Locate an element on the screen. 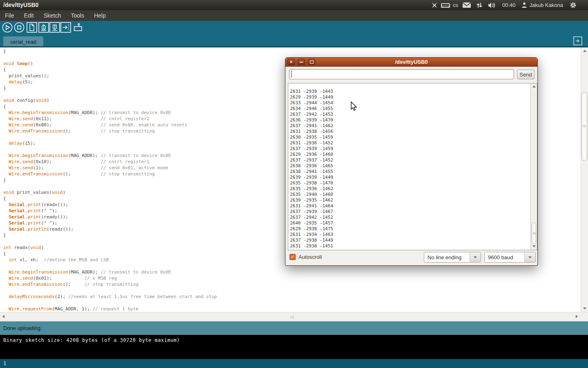 This screenshot has height=368, width=588. menu-bar: File Edit Sketch Tools Help is located at coordinates (294, 16).